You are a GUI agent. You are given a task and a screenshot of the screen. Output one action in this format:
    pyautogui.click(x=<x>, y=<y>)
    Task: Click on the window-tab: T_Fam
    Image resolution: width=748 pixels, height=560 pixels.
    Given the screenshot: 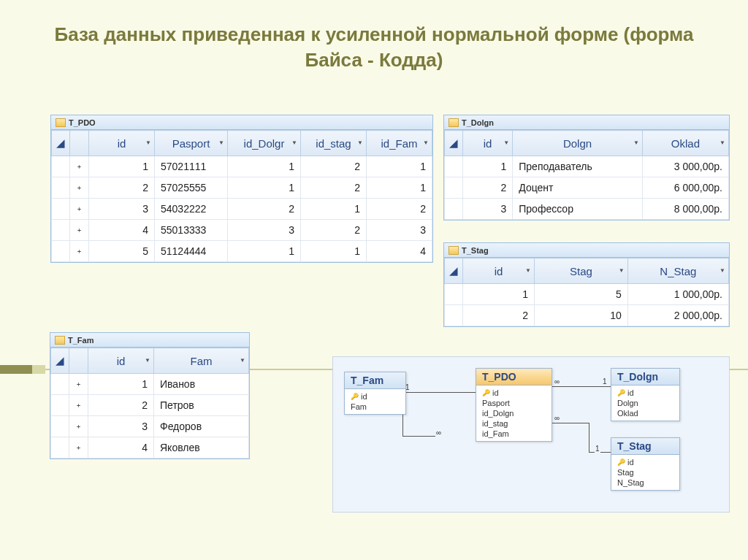 What is the action you would take?
    pyautogui.click(x=150, y=340)
    